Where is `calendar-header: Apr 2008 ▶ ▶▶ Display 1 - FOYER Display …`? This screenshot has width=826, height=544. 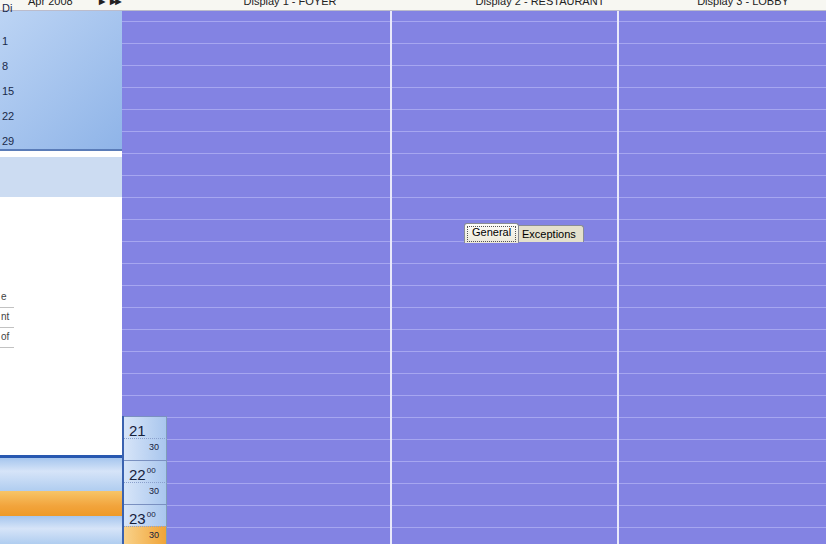
calendar-header: Apr 2008 ▶ ▶▶ Display 1 - FOYER Display … is located at coordinates (413, 6).